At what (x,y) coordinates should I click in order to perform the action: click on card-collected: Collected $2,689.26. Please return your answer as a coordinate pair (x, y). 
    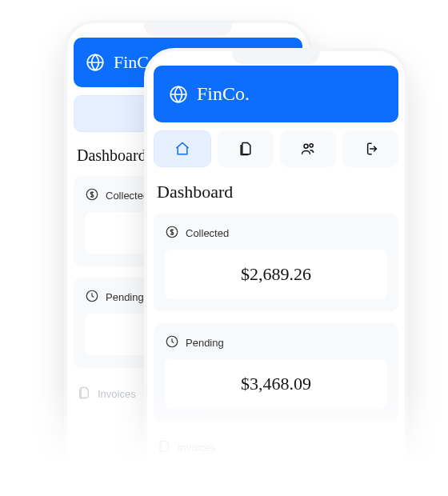
    Looking at the image, I should click on (276, 262).